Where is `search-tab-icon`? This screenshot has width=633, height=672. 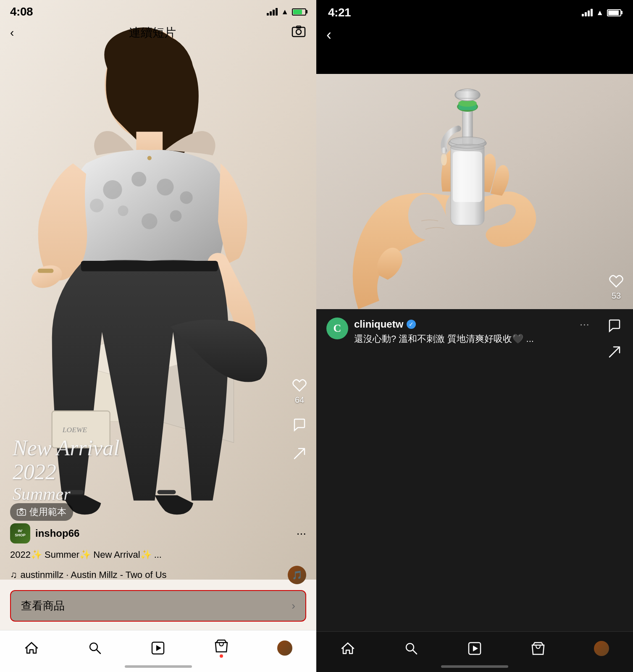
search-tab-icon is located at coordinates (95, 648).